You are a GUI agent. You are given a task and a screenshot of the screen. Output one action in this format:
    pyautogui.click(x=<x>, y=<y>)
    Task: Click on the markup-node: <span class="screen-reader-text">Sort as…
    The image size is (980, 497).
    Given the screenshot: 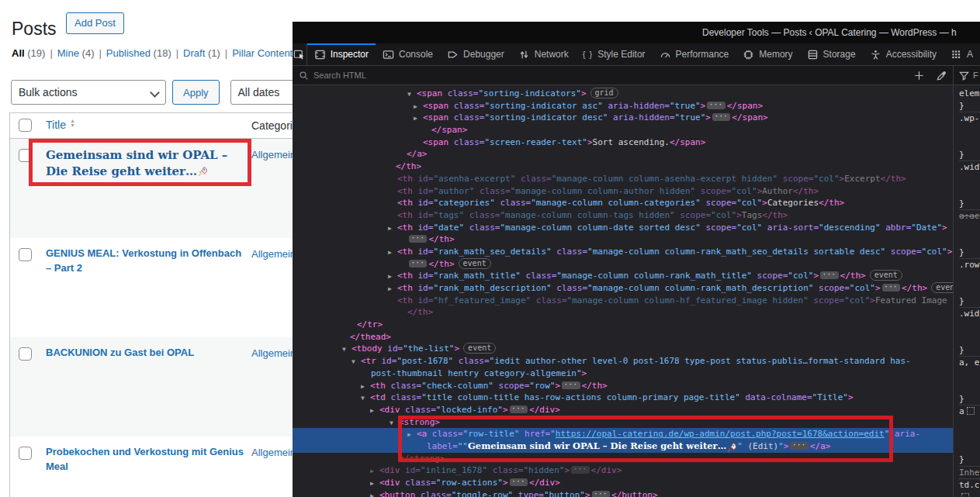 What is the action you would take?
    pyautogui.click(x=622, y=143)
    